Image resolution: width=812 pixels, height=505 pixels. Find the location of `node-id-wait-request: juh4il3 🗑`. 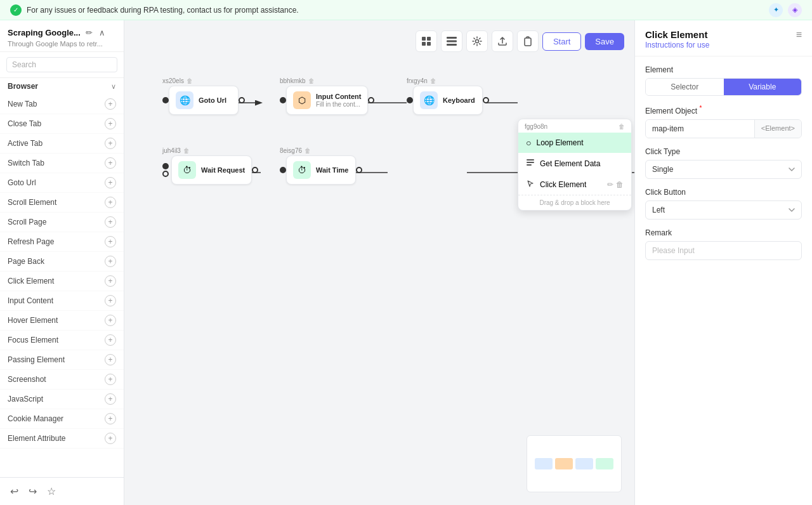

node-id-wait-request: juh4il3 🗑 is located at coordinates (211, 151).